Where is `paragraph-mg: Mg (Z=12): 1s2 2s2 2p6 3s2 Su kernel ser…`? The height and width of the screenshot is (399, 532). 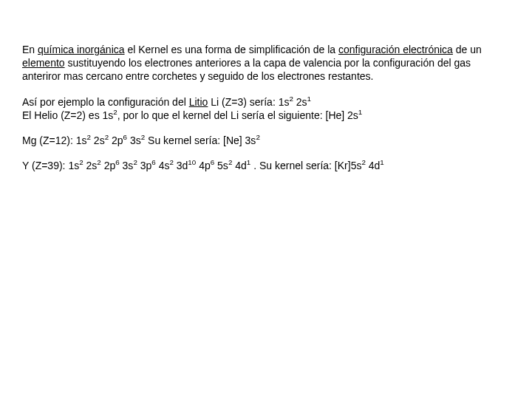 paragraph-mg: Mg (Z=12): 1s2 2s2 2p6 3s2 Su kernel ser… is located at coordinates (266, 140).